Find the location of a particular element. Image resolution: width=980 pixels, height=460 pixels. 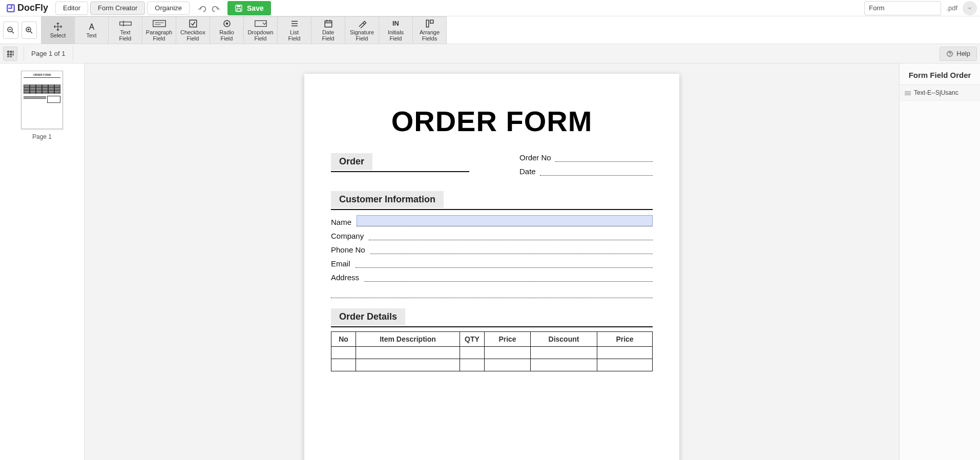

order-details-table: No Item Description QTY Price Discount P… is located at coordinates (492, 351).